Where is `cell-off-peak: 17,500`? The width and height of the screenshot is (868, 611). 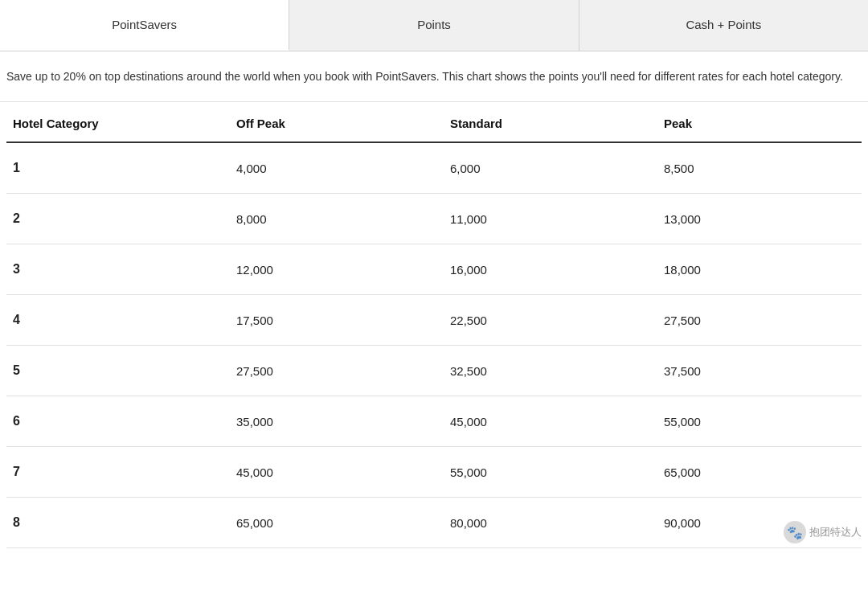
cell-off-peak: 17,500 is located at coordinates (327, 320).